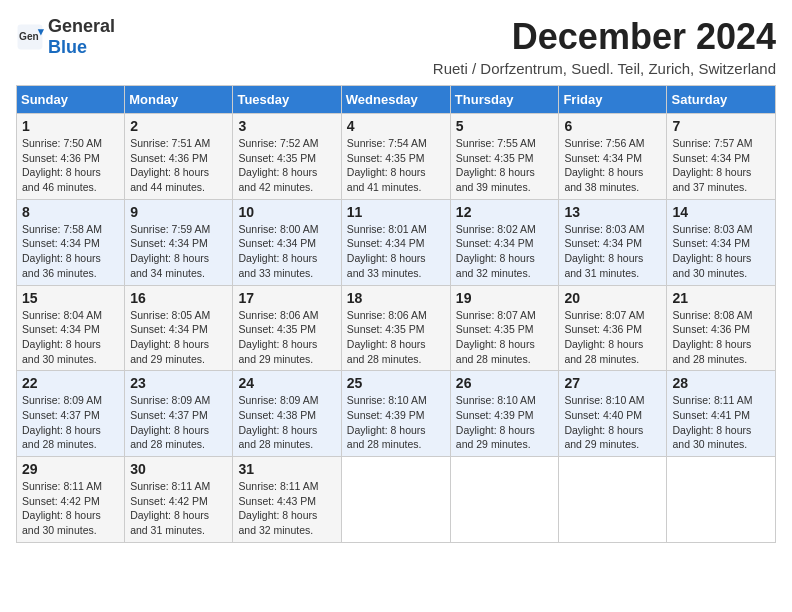  What do you see at coordinates (396, 100) in the screenshot?
I see `weekday-header: Wednesday` at bounding box center [396, 100].